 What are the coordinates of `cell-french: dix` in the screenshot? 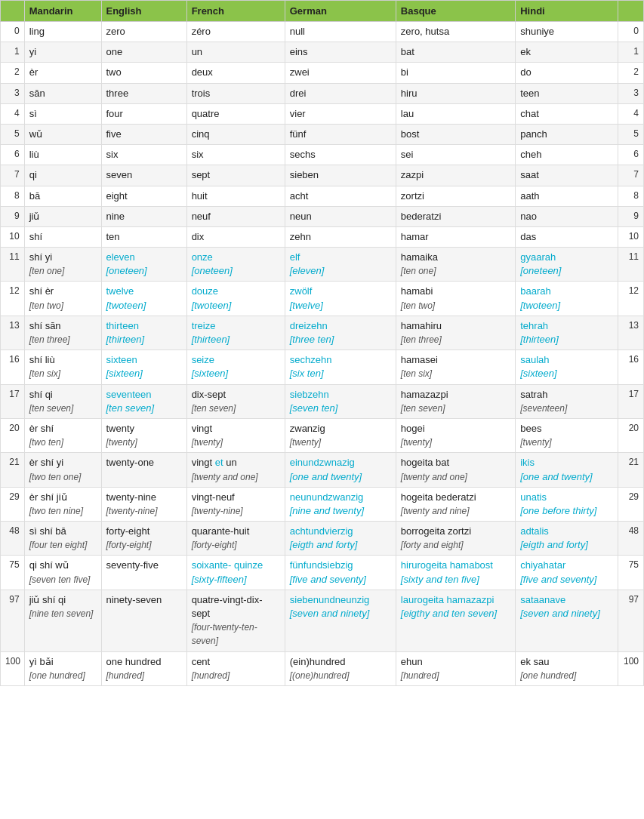 It's located at (236, 237).